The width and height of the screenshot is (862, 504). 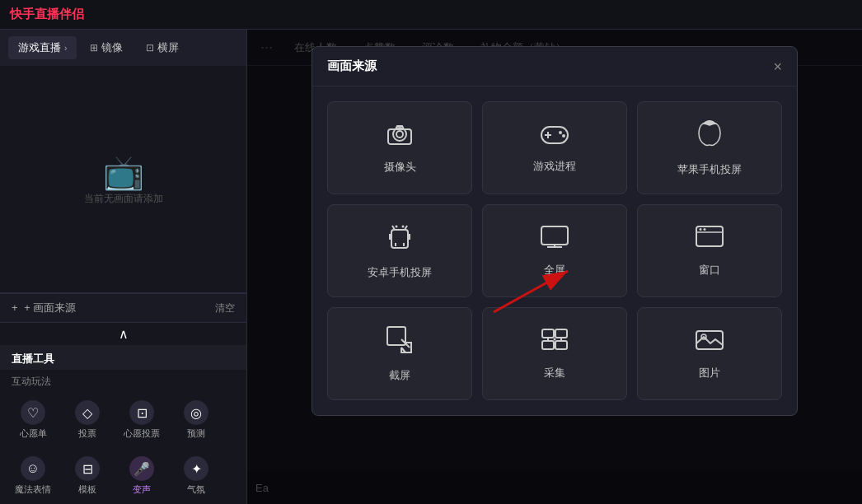 What do you see at coordinates (555, 239) in the screenshot?
I see `fullscreen-icon` at bounding box center [555, 239].